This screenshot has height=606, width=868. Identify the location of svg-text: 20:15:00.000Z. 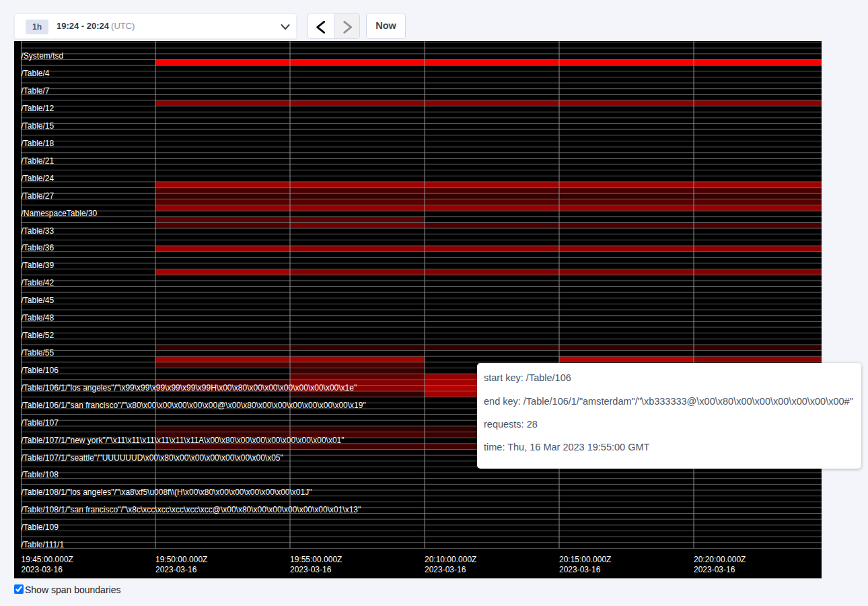
(585, 560).